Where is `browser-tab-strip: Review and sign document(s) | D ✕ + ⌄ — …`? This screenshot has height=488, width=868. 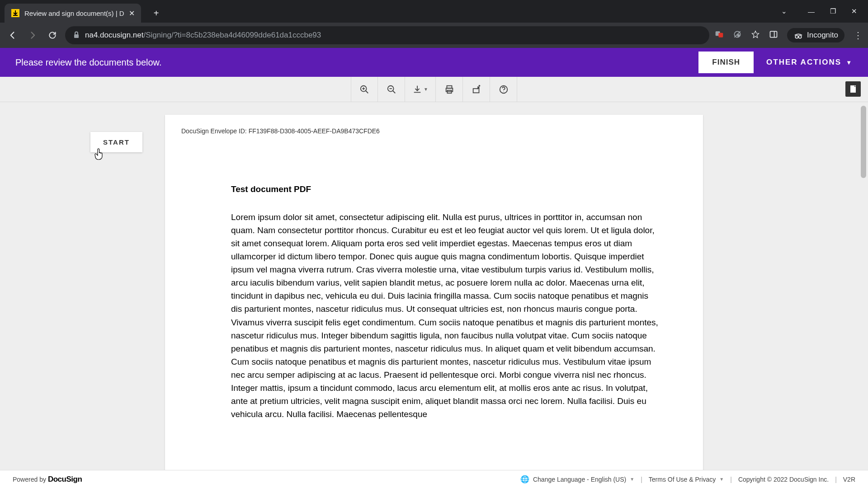 browser-tab-strip: Review and sign document(s) | D ✕ + ⌄ — … is located at coordinates (434, 11).